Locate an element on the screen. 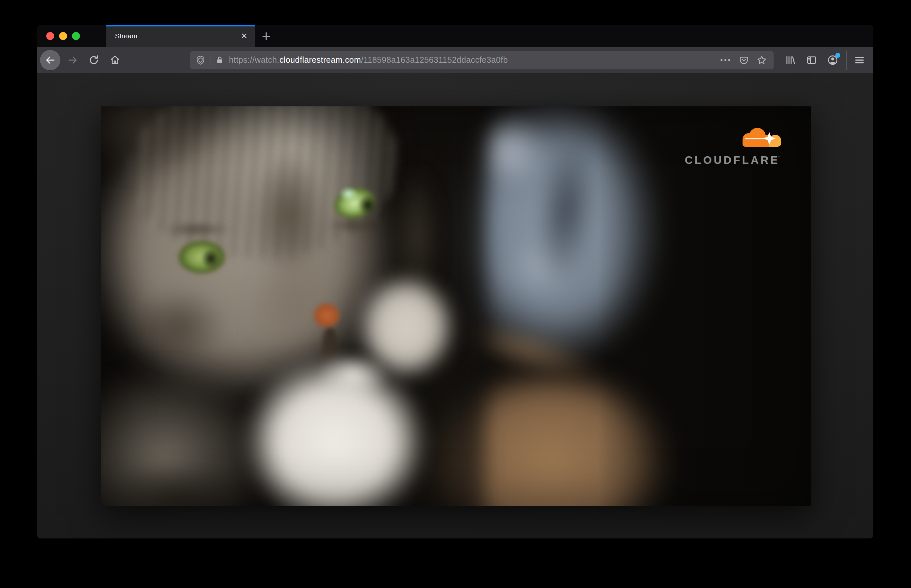 This screenshot has height=588, width=911. tracking-shield-icon is located at coordinates (200, 60).